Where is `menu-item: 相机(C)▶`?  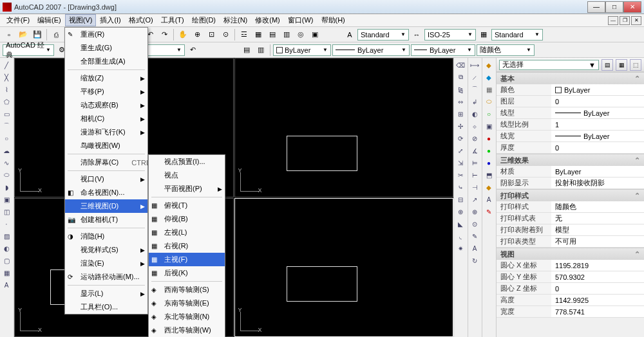 menu-item: 相机(C)▶ is located at coordinates (106, 118).